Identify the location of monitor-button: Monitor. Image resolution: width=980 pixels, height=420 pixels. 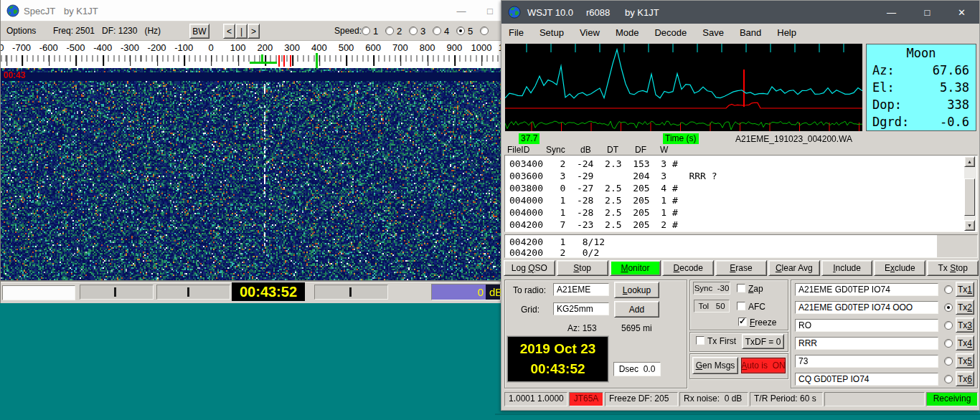
(636, 268).